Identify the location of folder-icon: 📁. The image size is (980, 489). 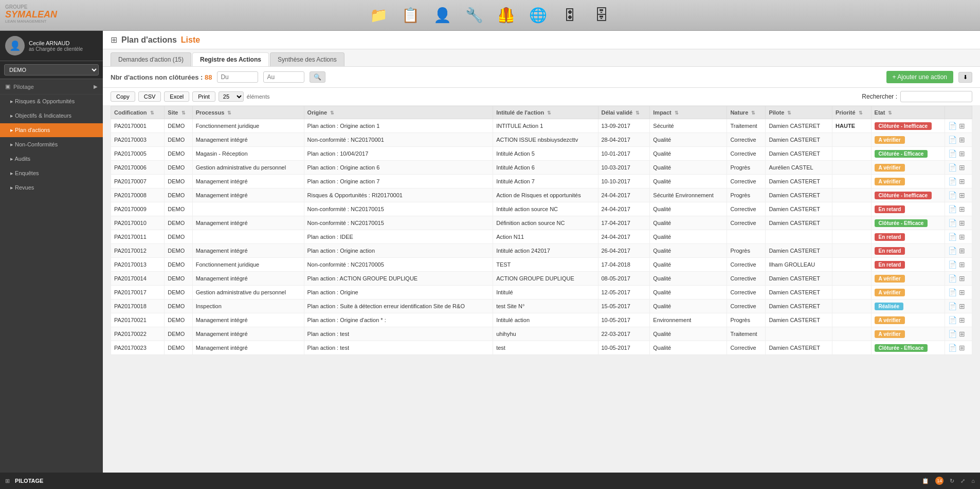
(378, 15).